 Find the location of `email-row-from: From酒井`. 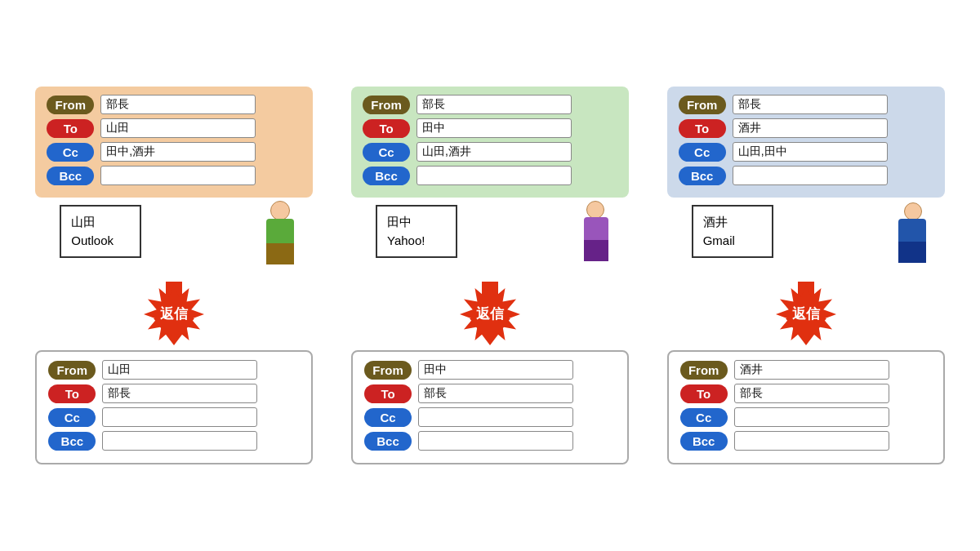

email-row-from: From酒井 is located at coordinates (806, 370).